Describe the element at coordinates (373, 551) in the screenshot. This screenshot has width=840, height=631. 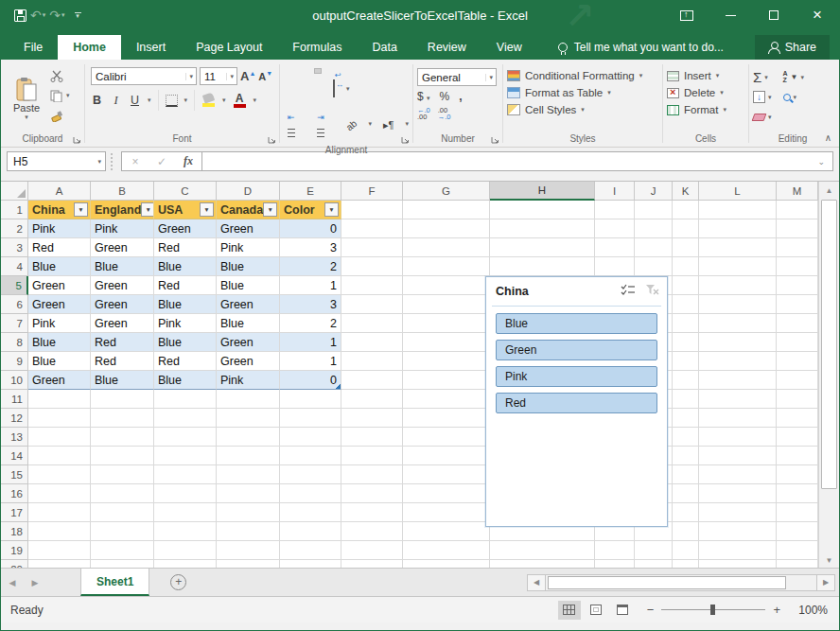
I see `cell-F19` at that location.